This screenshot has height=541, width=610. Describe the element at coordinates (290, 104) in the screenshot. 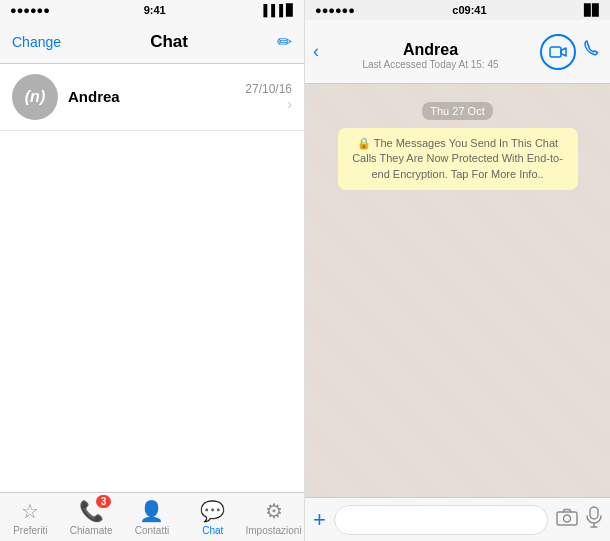

I see `chevron-right-icon: ›` at that location.